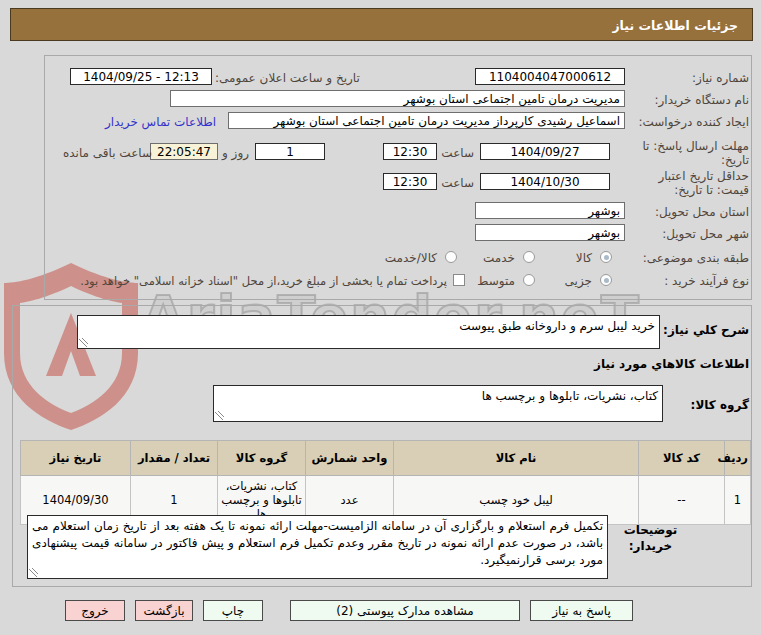  What do you see at coordinates (682, 500) in the screenshot?
I see `cell-goods-code: --` at bounding box center [682, 500].